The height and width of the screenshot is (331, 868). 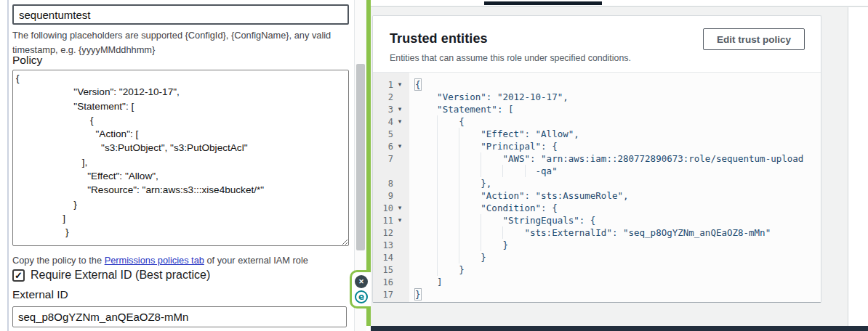 What do you see at coordinates (383, 134) in the screenshot?
I see `line-number: 5` at bounding box center [383, 134].